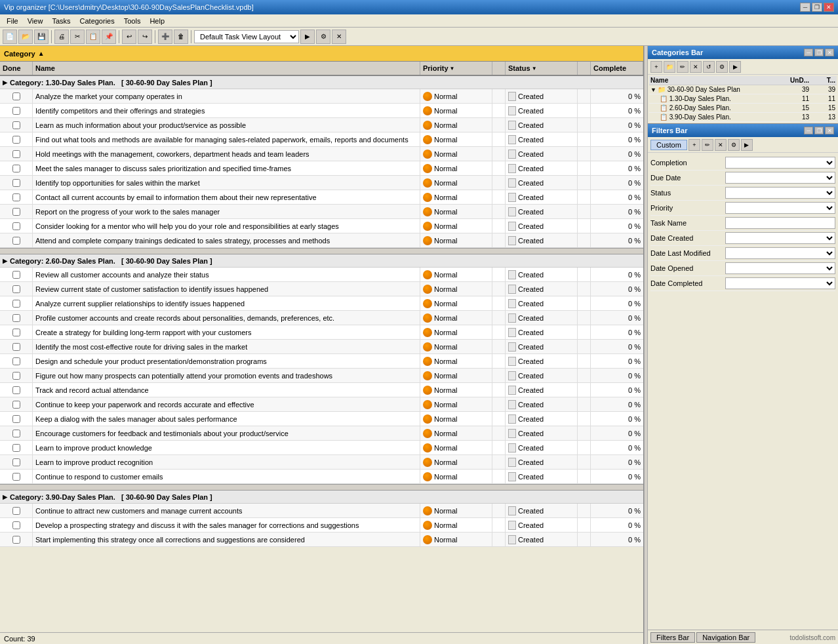 This screenshot has height=644, width=838. I want to click on toolbar-save-icon: 💾, so click(41, 37).